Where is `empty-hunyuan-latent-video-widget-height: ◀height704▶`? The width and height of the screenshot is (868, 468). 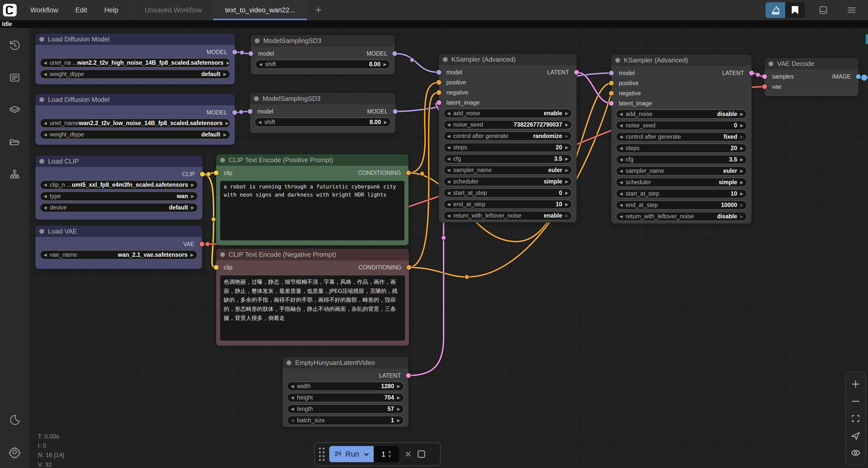 empty-hunyuan-latent-video-widget-height: ◀height704▶ is located at coordinates (346, 398).